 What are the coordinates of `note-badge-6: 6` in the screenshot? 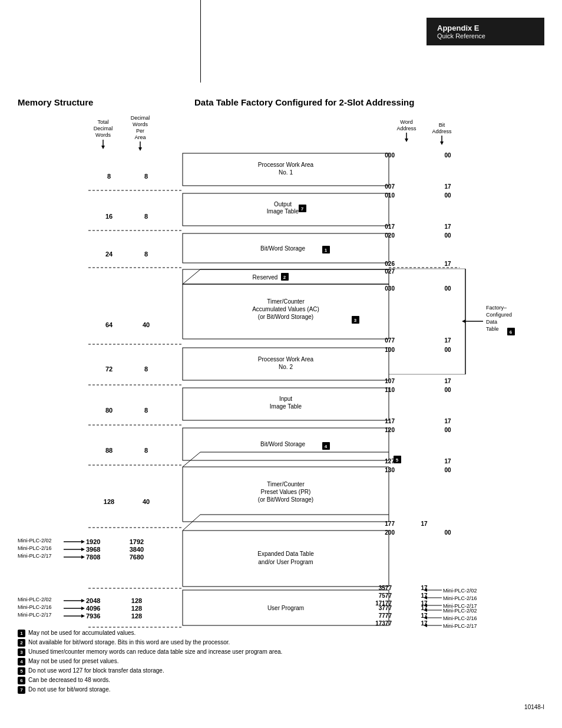 It's located at (21, 680).